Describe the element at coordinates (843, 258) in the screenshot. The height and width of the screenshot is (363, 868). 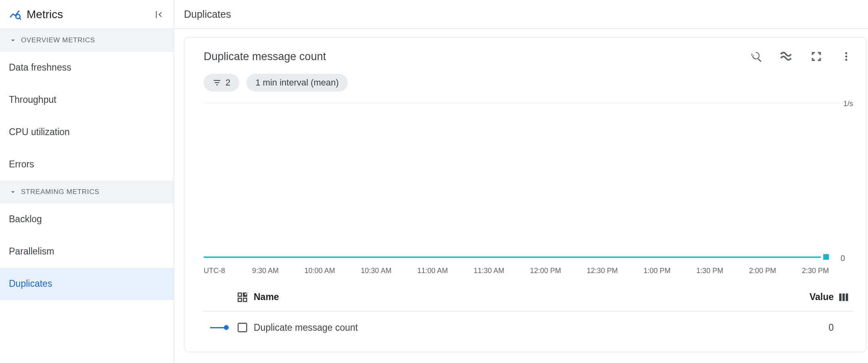
I see `chart-y0-label: 0` at that location.